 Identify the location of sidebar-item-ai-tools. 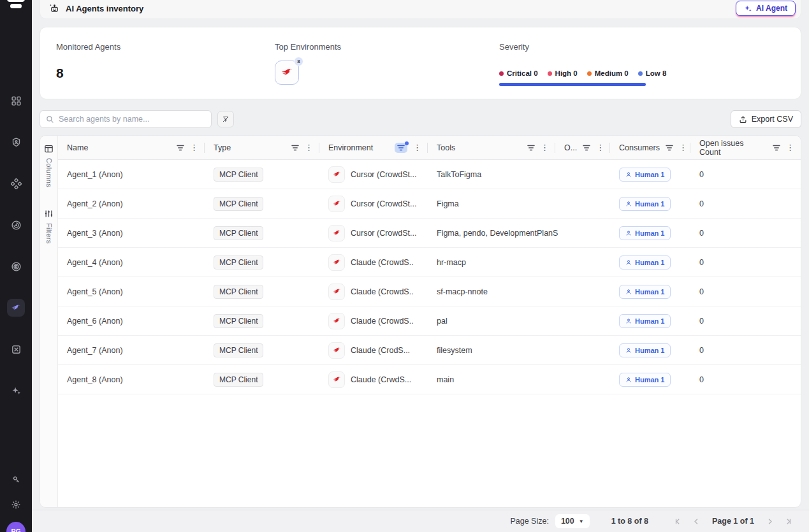
(16, 391).